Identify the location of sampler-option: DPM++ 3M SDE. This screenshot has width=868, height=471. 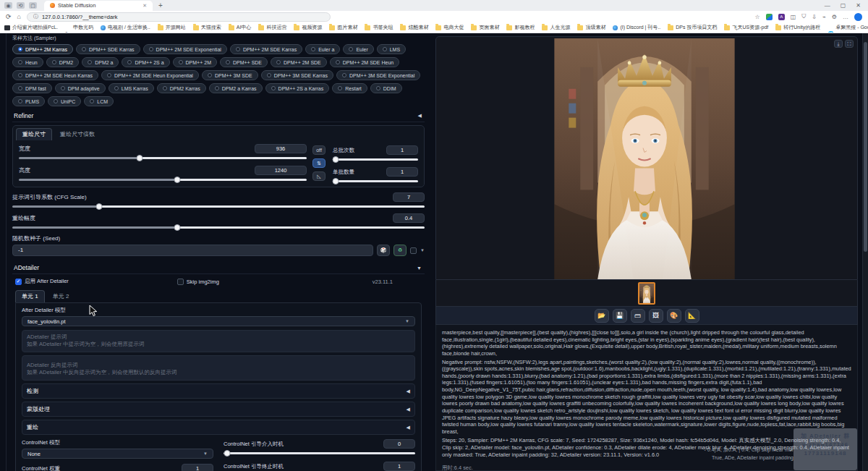
(230, 75).